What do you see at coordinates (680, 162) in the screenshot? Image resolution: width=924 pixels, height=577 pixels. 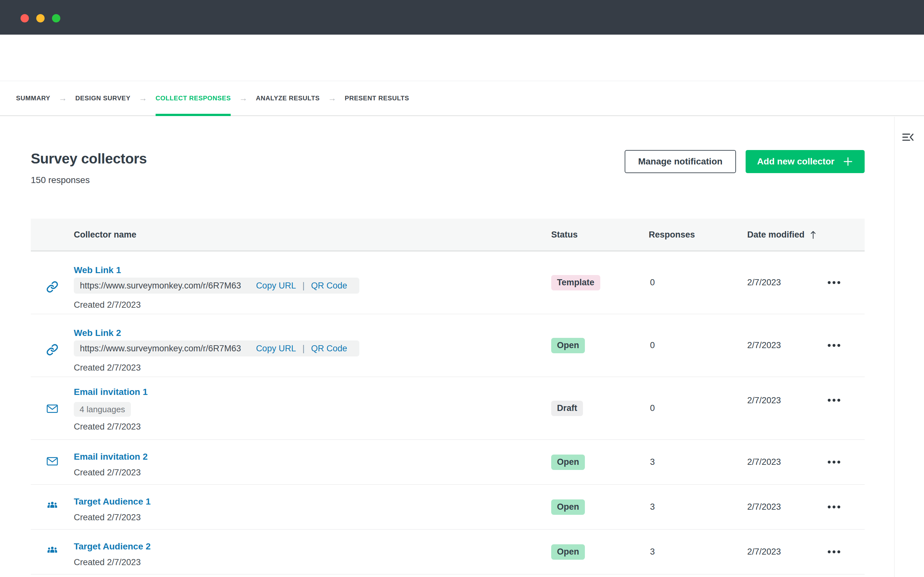 I see `manage-notification-button: Manage notification` at bounding box center [680, 162].